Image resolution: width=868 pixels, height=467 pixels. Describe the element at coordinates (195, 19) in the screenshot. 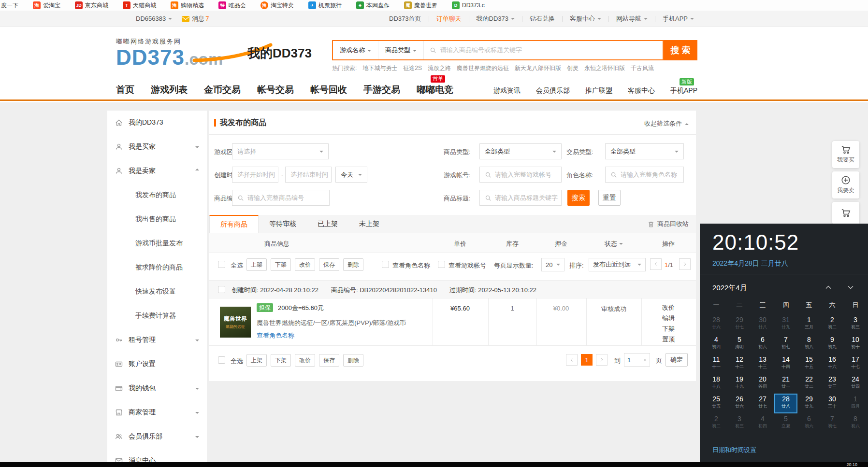

I see `messages-link: 消息 7` at that location.